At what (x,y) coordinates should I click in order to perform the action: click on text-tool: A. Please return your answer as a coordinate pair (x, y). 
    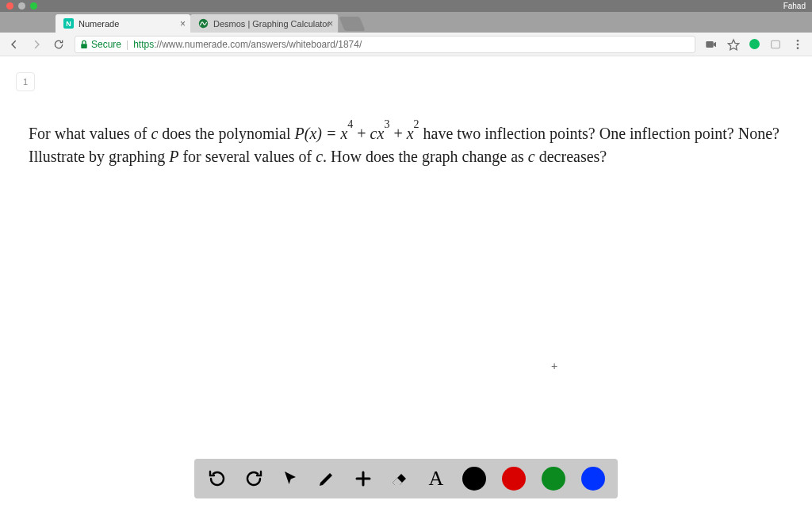
    Looking at the image, I should click on (436, 479).